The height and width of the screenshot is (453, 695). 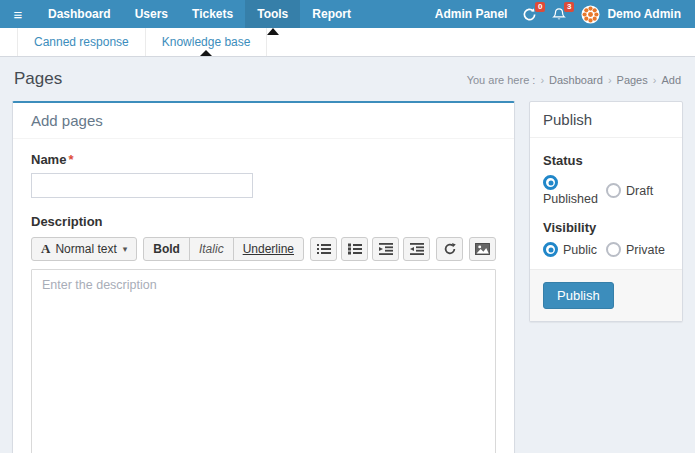 I want to click on status-label: Status, so click(x=606, y=160).